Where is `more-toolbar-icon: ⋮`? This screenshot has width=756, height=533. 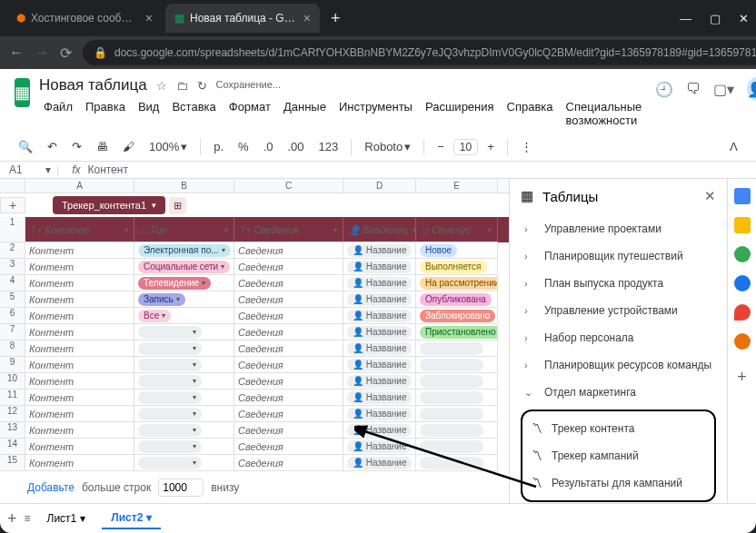 more-toolbar-icon: ⋮ is located at coordinates (527, 147).